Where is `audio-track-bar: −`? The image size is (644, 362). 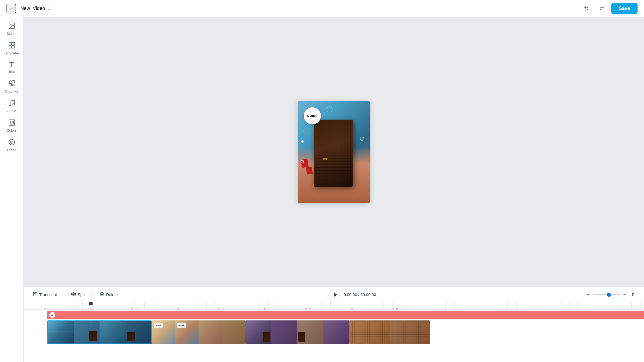
audio-track-bar: − is located at coordinates (346, 315).